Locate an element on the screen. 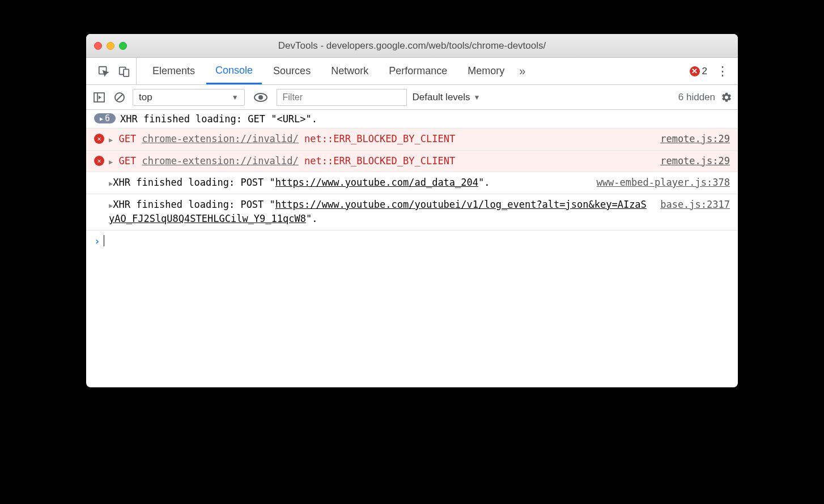 This screenshot has width=824, height=504. request-url: https://www.youtube.com/ad_data_204 is located at coordinates (377, 182).